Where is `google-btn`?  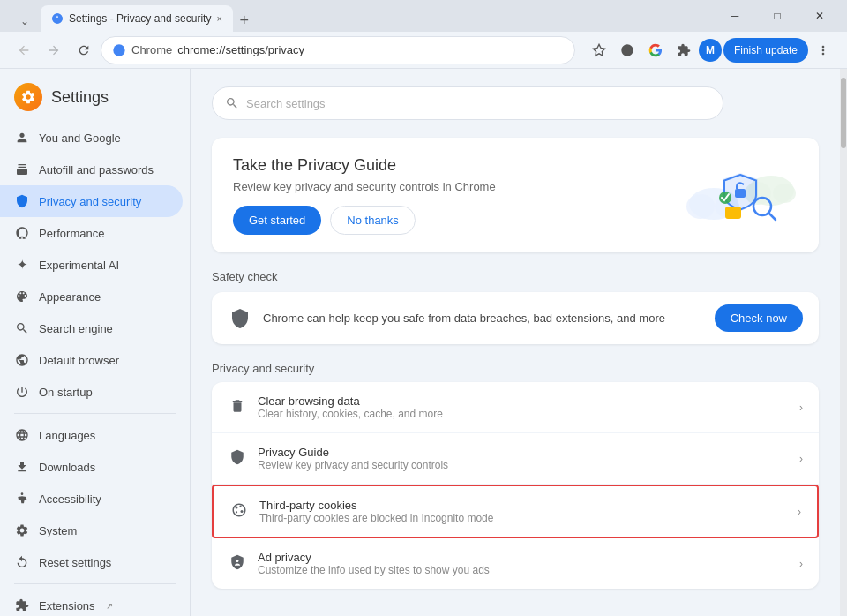 google-btn is located at coordinates (656, 50).